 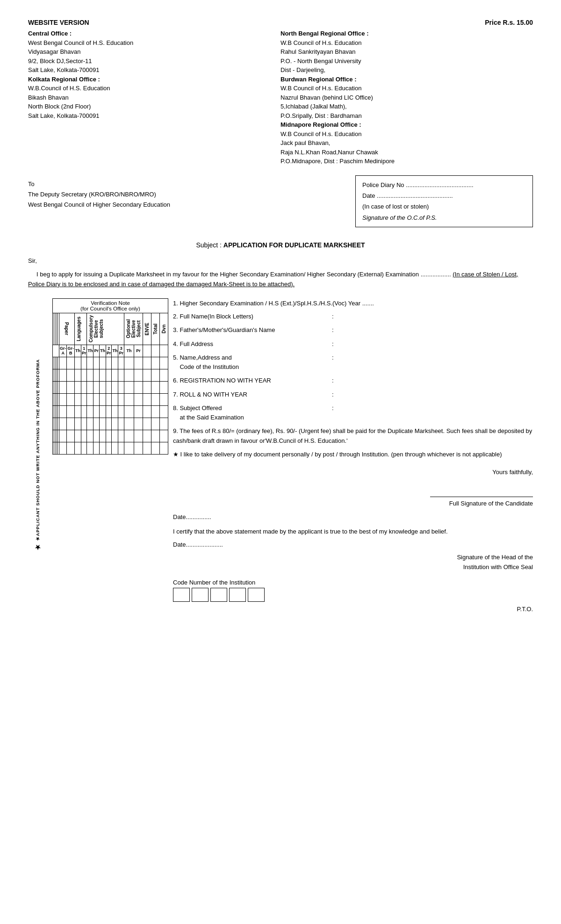 I want to click on to-label: To, so click(x=31, y=184).